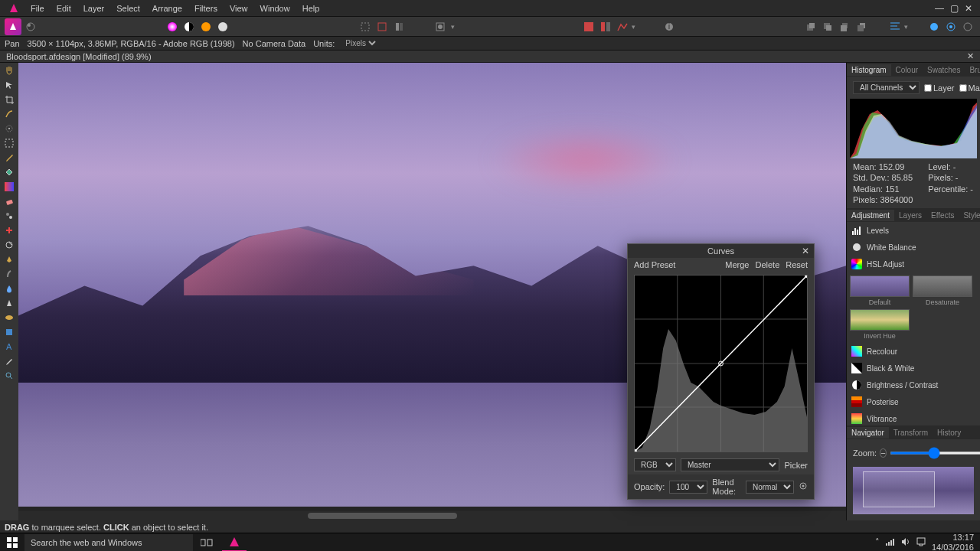 The image size is (980, 551). What do you see at coordinates (934, 27) in the screenshot?
I see `snap-1-icon` at bounding box center [934, 27].